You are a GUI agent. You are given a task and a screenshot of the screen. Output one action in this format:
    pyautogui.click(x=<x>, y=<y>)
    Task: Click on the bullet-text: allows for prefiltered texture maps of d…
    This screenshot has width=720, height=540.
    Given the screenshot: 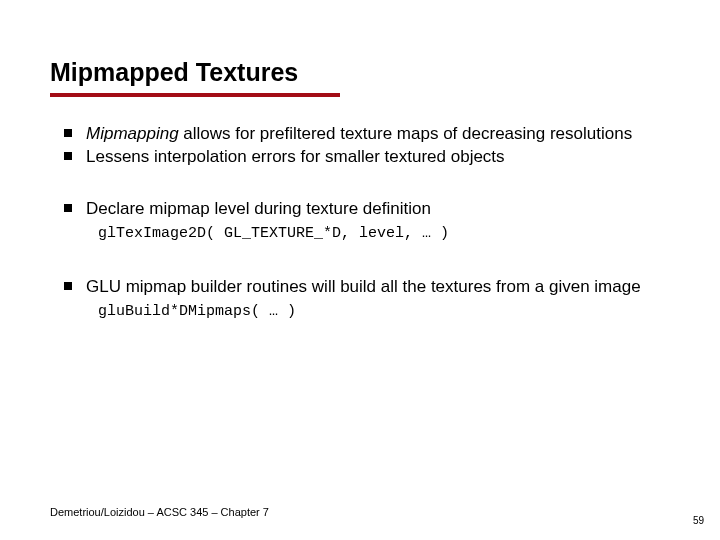 What is the action you would take?
    pyautogui.click(x=406, y=134)
    